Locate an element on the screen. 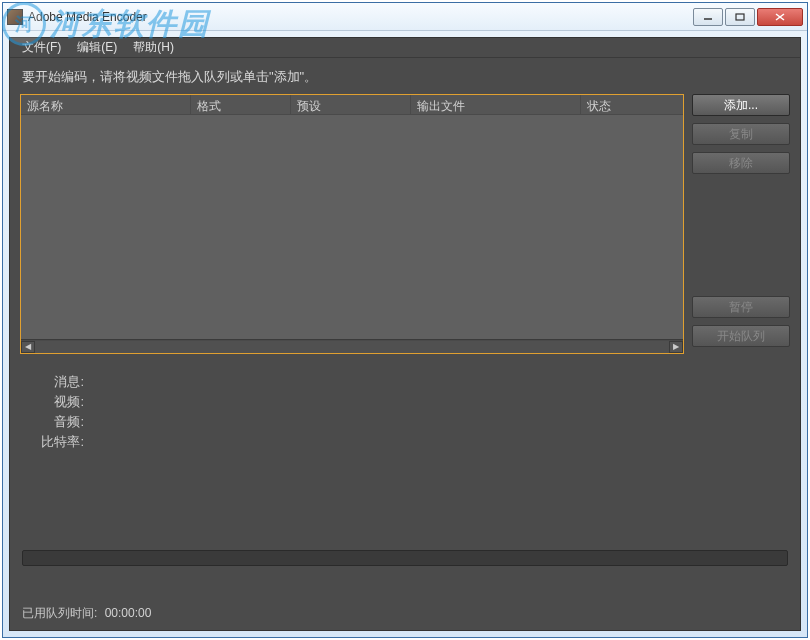  info-video-label: 视频: is located at coordinates (53, 402).